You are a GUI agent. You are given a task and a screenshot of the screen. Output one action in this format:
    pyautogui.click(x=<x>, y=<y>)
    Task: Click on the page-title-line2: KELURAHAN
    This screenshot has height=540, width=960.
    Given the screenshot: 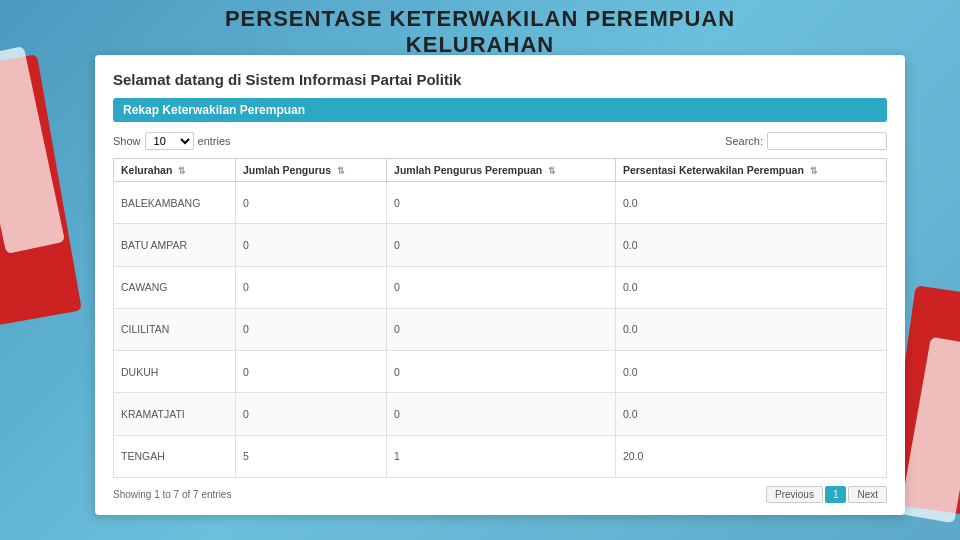 What is the action you would take?
    pyautogui.click(x=480, y=45)
    